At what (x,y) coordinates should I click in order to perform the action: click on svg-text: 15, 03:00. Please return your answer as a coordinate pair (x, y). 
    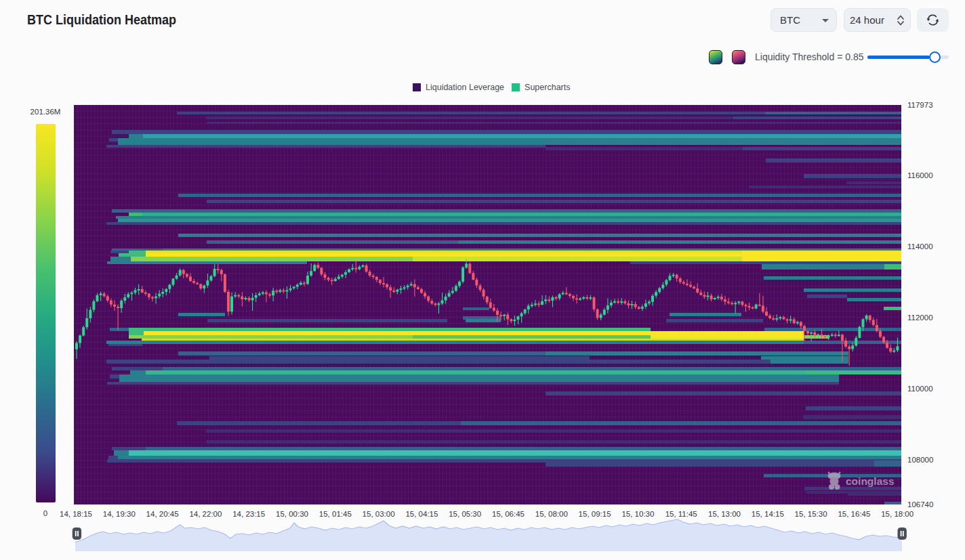
    Looking at the image, I should click on (379, 514).